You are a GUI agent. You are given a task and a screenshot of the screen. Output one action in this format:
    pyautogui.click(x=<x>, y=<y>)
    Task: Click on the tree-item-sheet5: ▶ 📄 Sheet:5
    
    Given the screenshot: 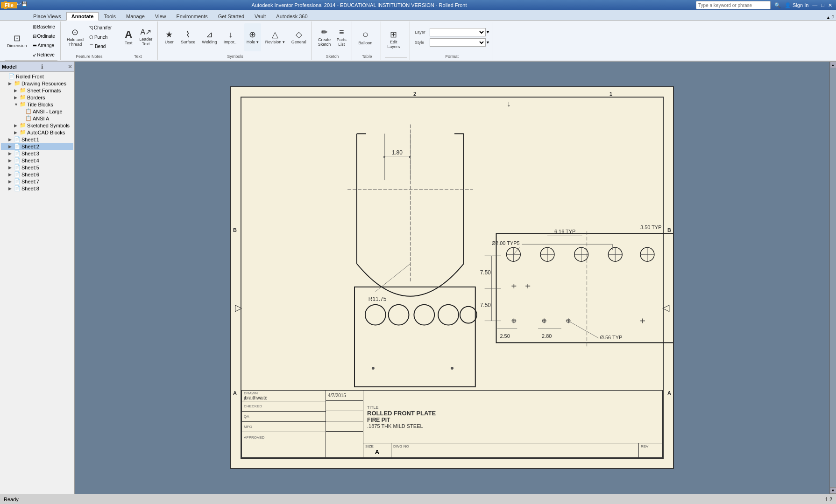 What is the action you would take?
    pyautogui.click(x=37, y=167)
    